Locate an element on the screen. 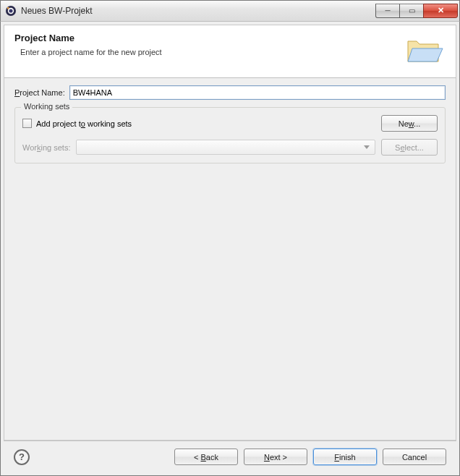  app-icon is located at coordinates (11, 11).